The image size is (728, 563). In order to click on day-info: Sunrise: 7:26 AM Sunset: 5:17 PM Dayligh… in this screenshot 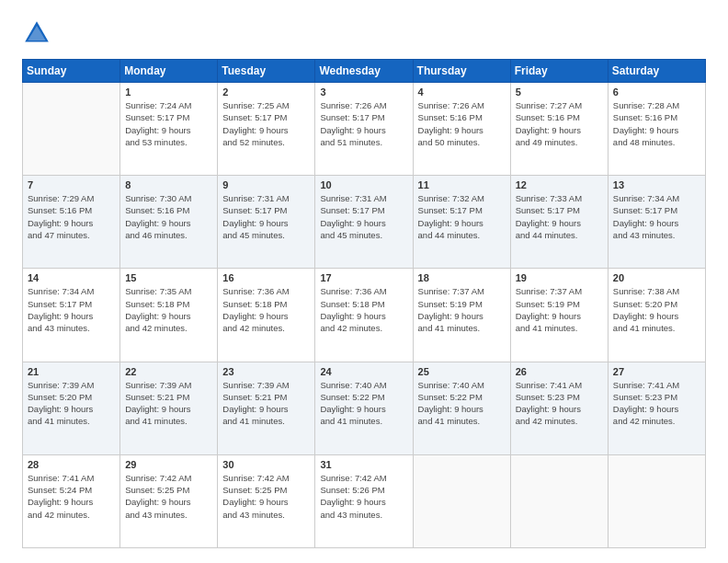, I will do `click(364, 123)`.